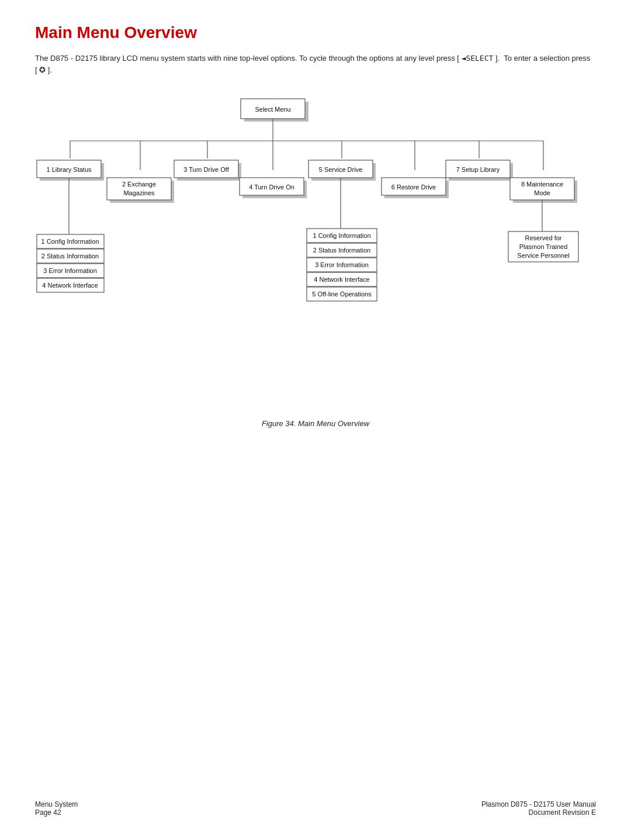  Describe the element at coordinates (542, 193) in the screenshot. I see `svg-text: Mode` at that location.